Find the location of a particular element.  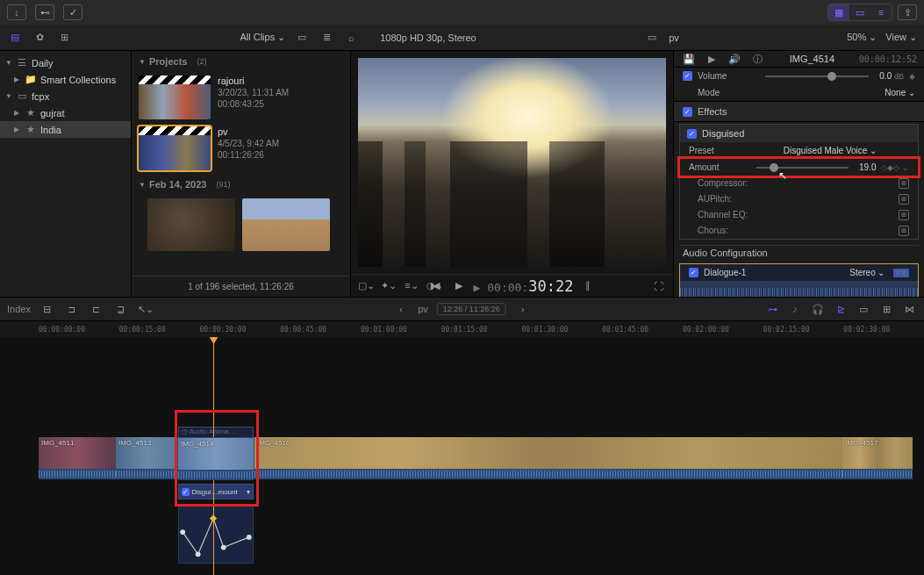

keyframe-controls: ◇◆◇ ⌄ is located at coordinates (895, 168).